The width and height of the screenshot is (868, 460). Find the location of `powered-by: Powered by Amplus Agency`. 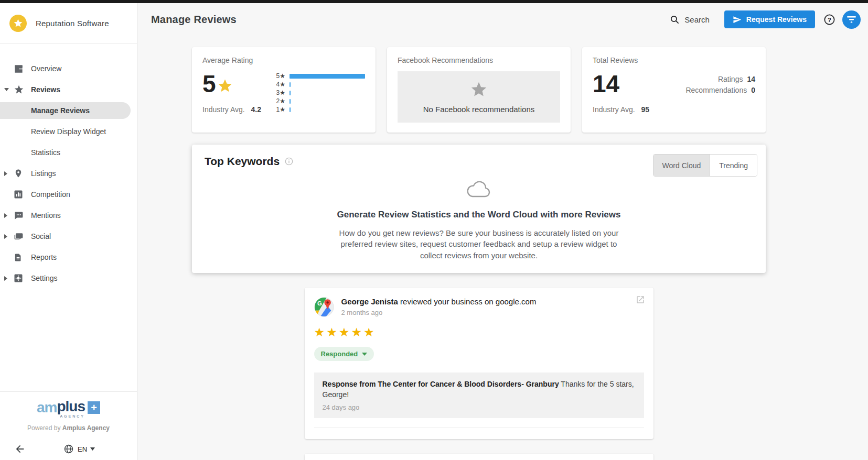

powered-by: Powered by Amplus Agency is located at coordinates (68, 428).